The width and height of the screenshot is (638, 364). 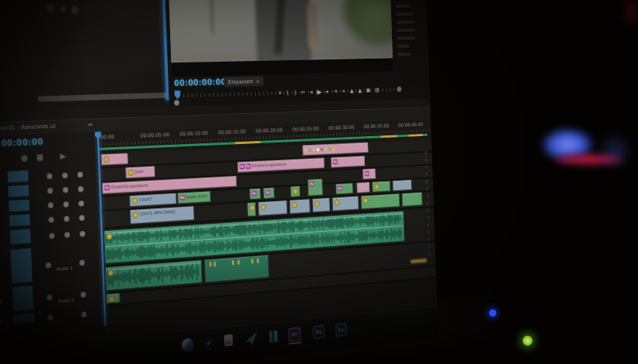 I want to click on track-patch-V5, so click(x=18, y=176).